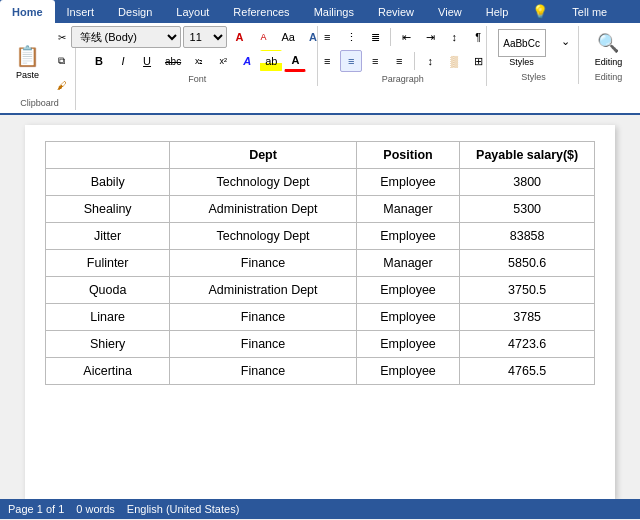 The image size is (640, 520). I want to click on cell-name: Aicertina, so click(108, 372).